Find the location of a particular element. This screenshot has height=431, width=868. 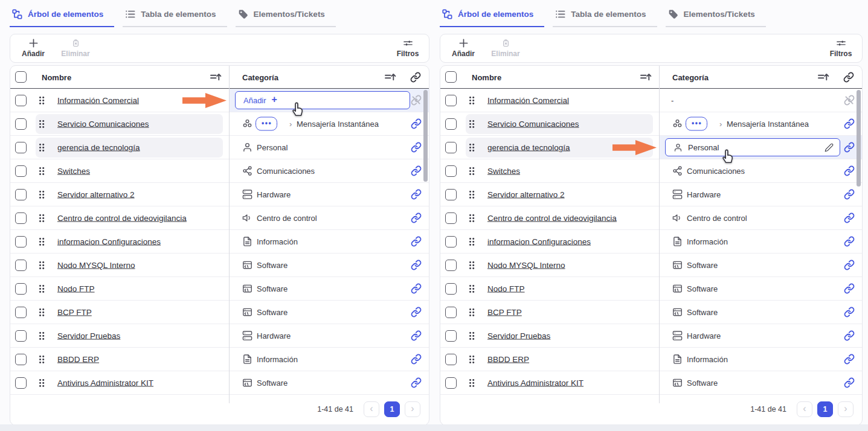

element-name-link: informacion Configuraciones is located at coordinates (539, 241).